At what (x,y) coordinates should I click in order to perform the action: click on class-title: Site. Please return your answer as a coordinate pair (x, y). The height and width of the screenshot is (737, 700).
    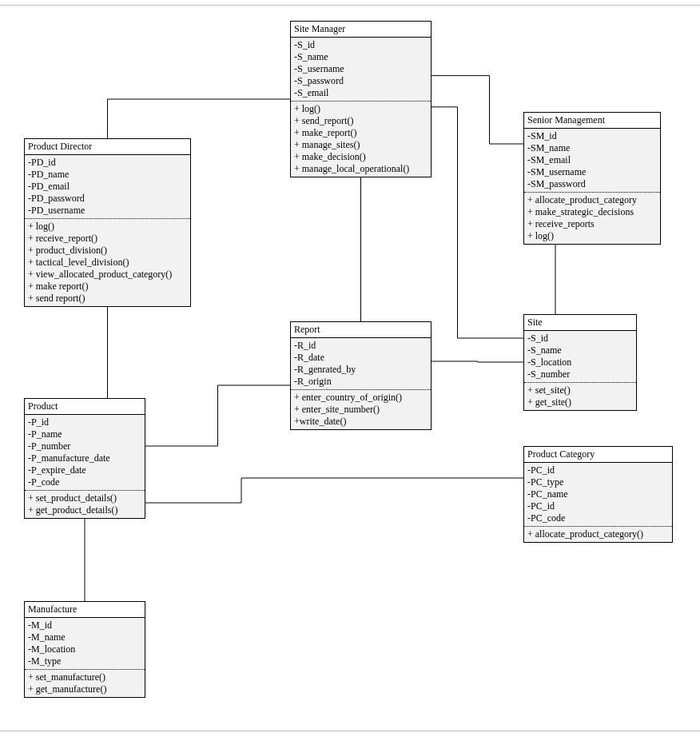
    Looking at the image, I should click on (580, 323).